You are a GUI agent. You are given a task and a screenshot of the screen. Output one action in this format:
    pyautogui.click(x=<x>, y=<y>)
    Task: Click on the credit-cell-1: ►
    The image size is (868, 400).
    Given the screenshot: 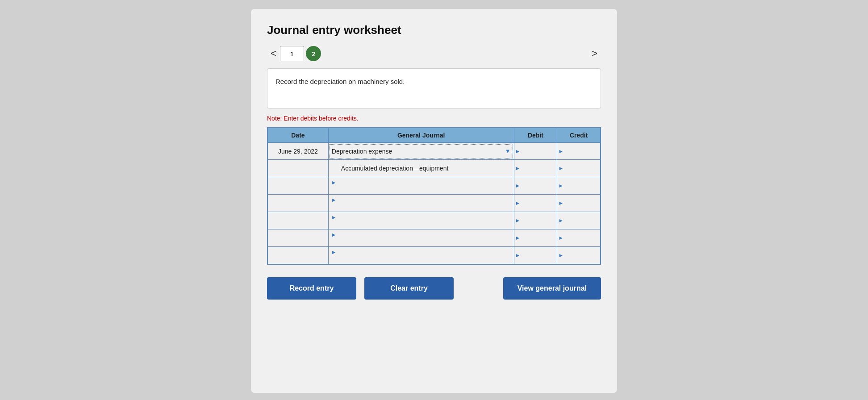 What is the action you would take?
    pyautogui.click(x=579, y=151)
    